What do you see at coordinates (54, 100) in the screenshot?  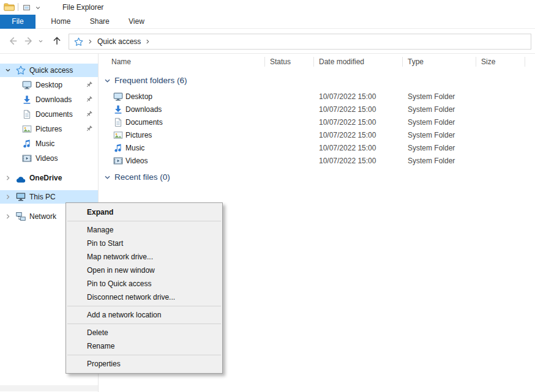 I see `sidebar-item-label: Downloads` at bounding box center [54, 100].